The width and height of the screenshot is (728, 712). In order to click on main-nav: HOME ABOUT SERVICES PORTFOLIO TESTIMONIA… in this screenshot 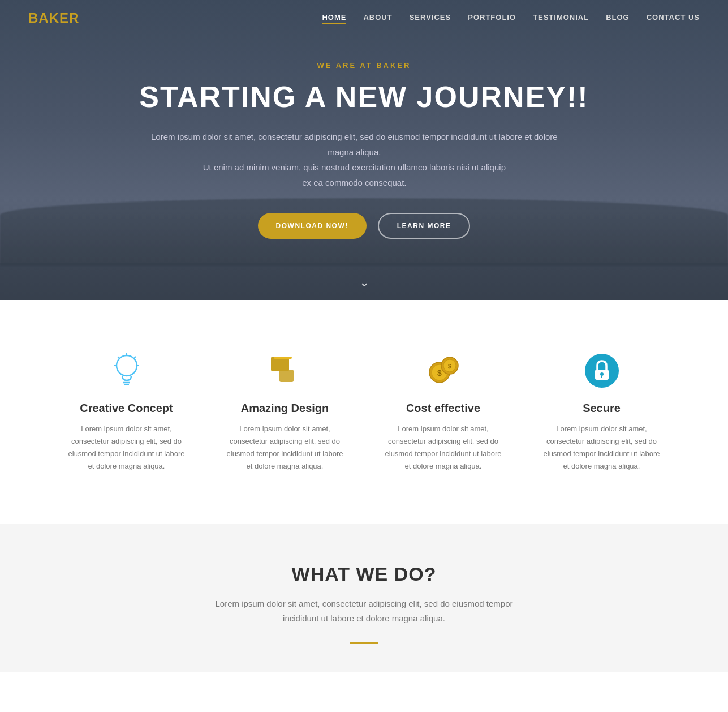, I will do `click(511, 18)`.